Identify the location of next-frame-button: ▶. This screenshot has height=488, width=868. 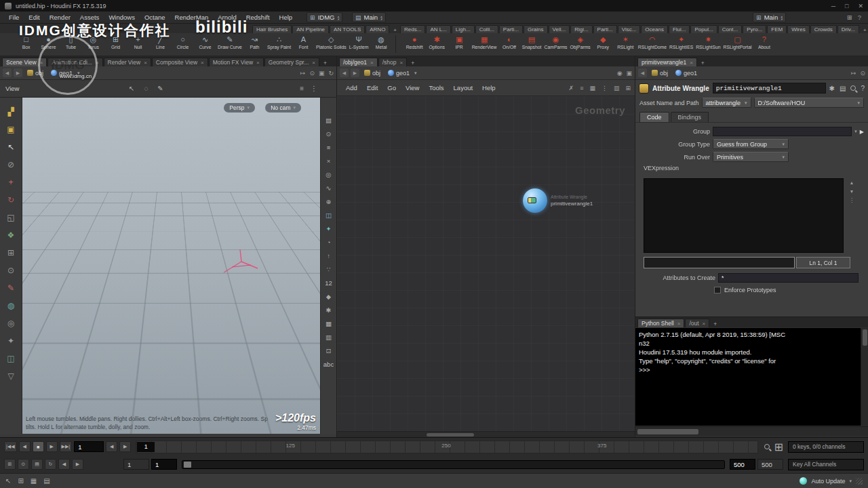
(125, 447).